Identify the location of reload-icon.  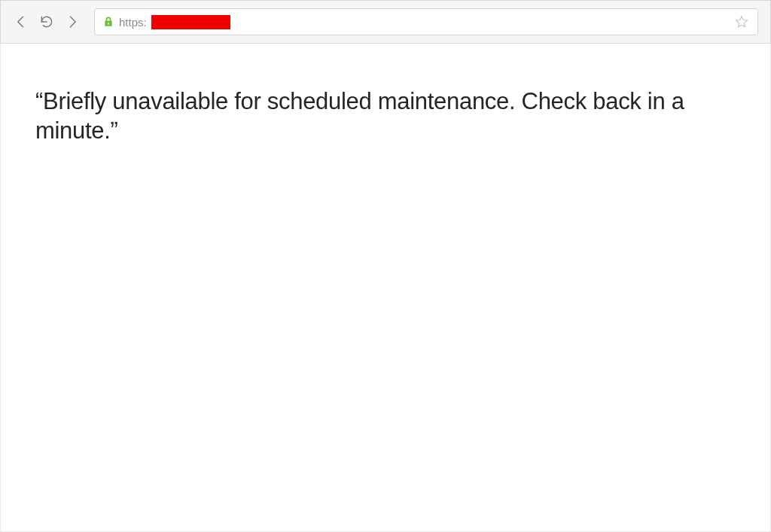
(47, 22).